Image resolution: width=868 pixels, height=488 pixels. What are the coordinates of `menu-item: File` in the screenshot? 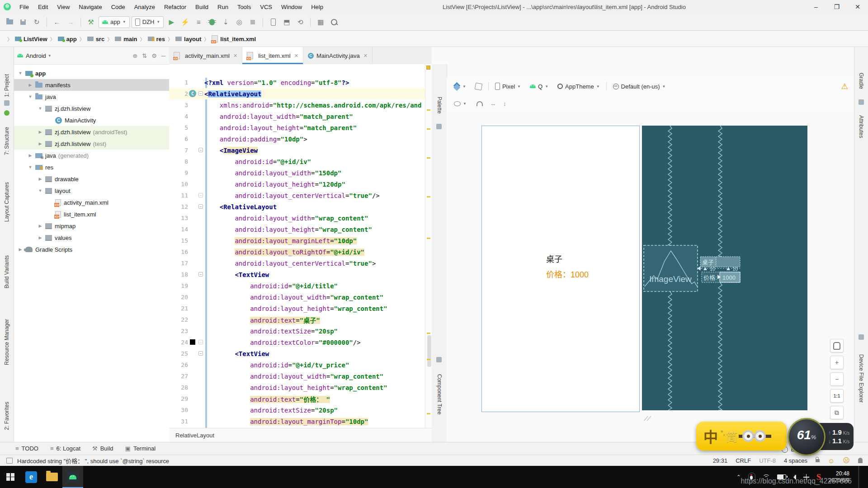 It's located at (24, 7).